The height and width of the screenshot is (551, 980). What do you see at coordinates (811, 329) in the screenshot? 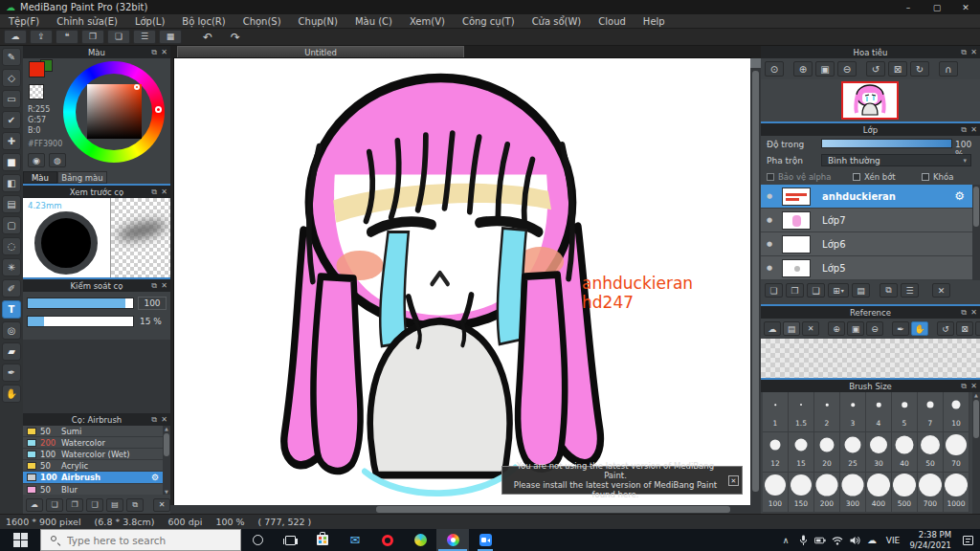
I see `ref-clear-button: ✕` at bounding box center [811, 329].